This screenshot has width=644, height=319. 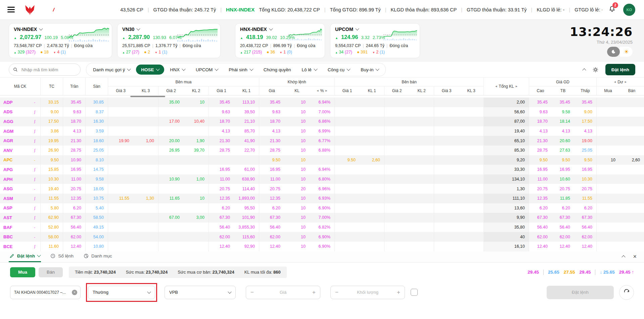 What do you see at coordinates (20, 169) in the screenshot?
I see `cell-symbol: APG∫` at bounding box center [20, 169].